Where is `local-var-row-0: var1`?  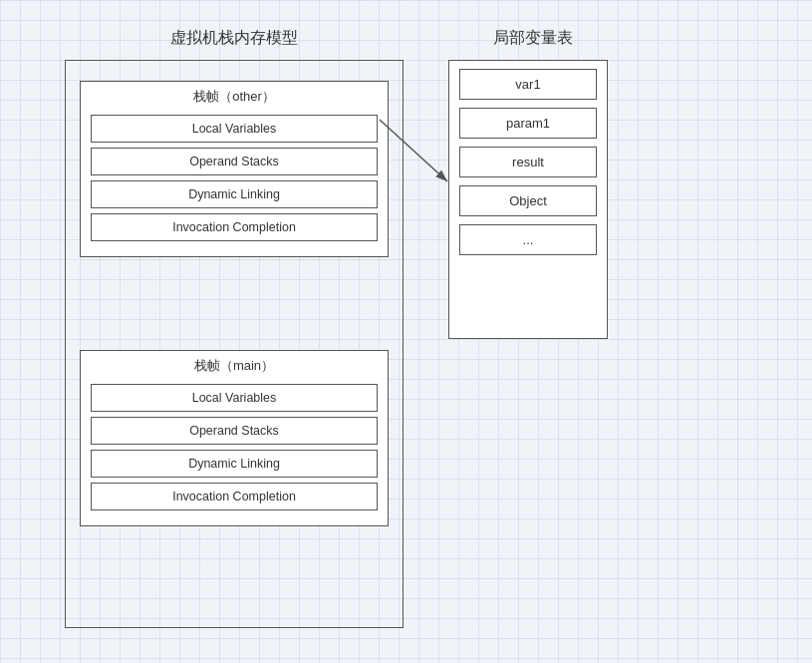 local-var-row-0: var1 is located at coordinates (528, 84).